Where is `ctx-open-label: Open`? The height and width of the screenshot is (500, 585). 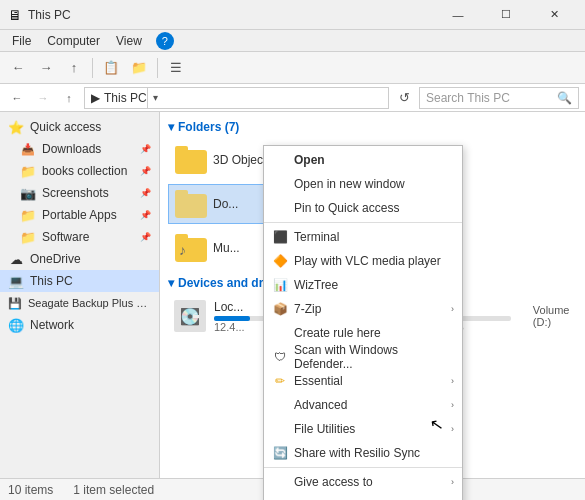 ctx-open-label: Open is located at coordinates (310, 160).